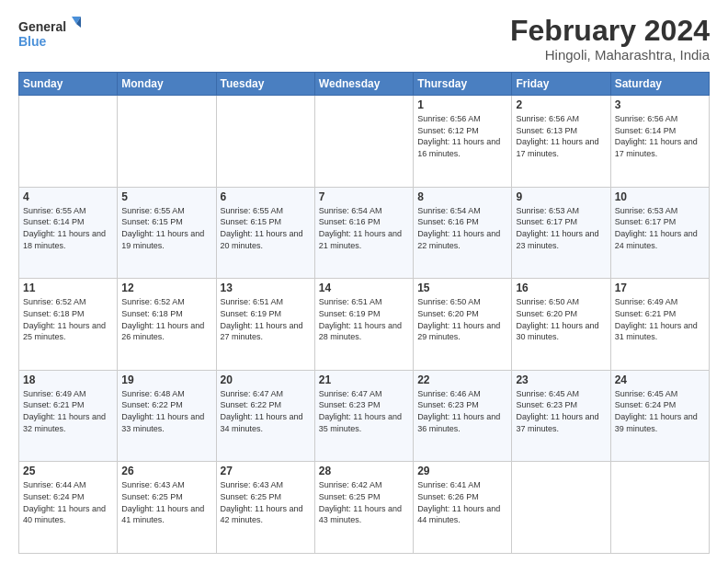 This screenshot has height=563, width=728. What do you see at coordinates (265, 85) in the screenshot?
I see `weekday-header: Tuesday` at bounding box center [265, 85].